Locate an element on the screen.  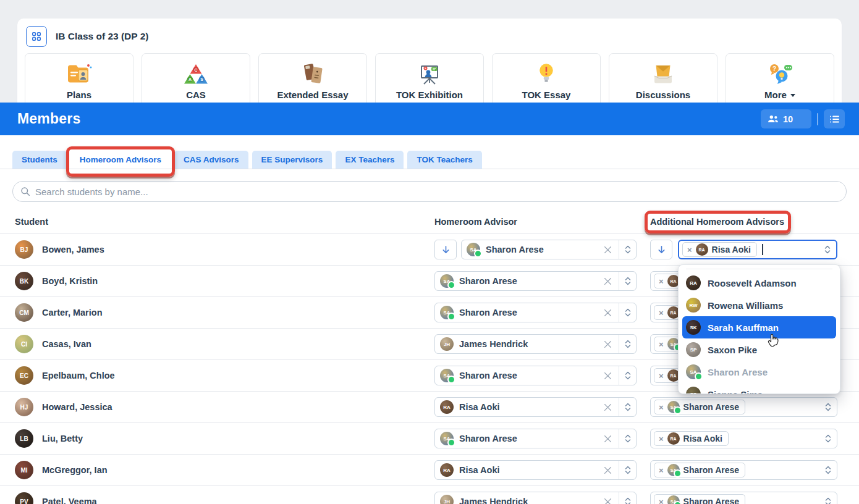
dropdown-option-highlighted: SK Sarah Kauffman is located at coordinates (759, 327).